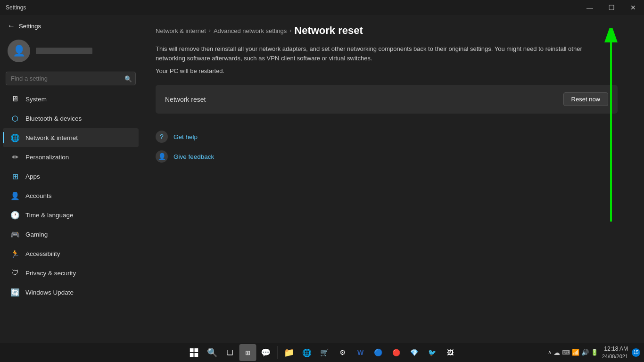 The height and width of the screenshot is (362, 644). What do you see at coordinates (266, 353) in the screenshot?
I see `chat-button: 💬` at bounding box center [266, 353].